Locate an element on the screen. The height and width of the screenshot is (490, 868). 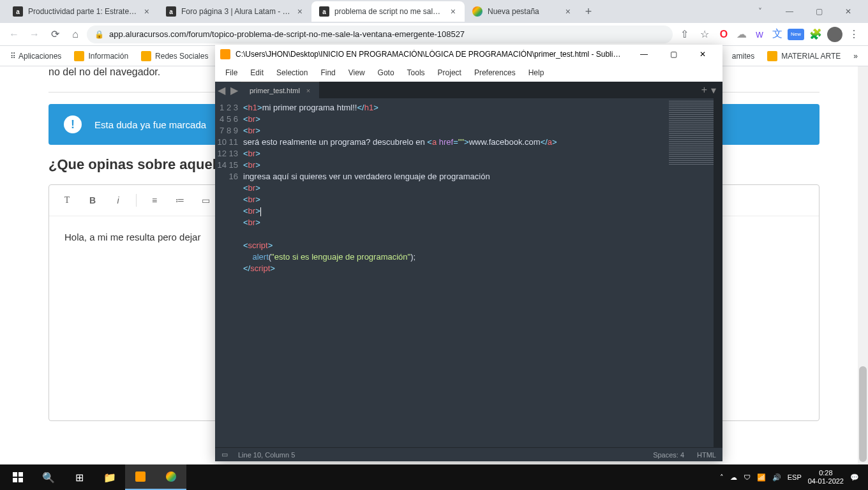
bold-button: B is located at coordinates (93, 200).